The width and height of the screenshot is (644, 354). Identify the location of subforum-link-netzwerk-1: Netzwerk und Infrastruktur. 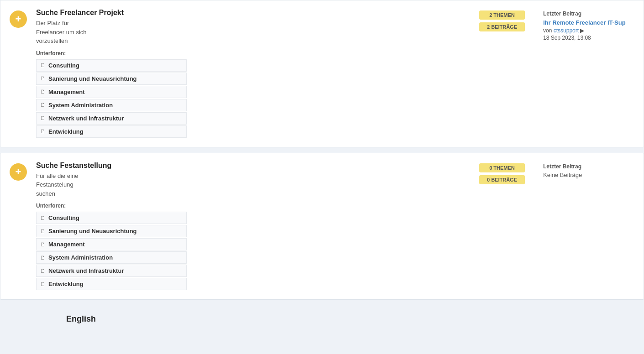
(86, 119).